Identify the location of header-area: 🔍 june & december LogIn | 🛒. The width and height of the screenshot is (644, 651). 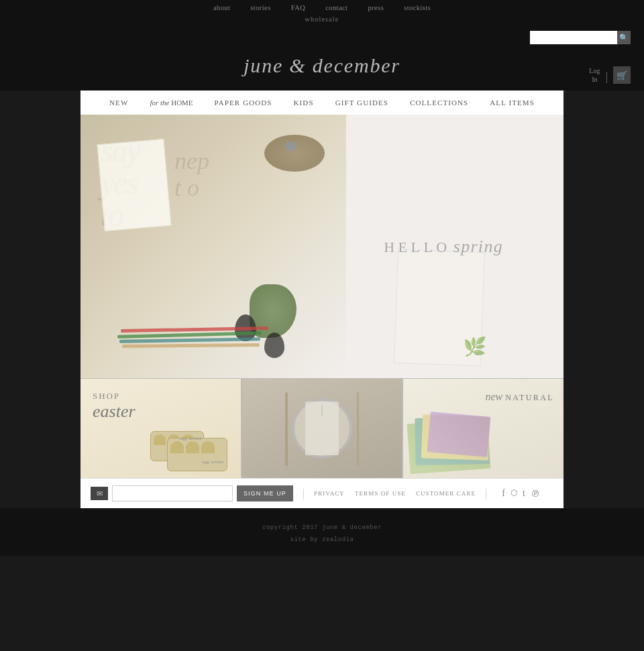
(322, 58).